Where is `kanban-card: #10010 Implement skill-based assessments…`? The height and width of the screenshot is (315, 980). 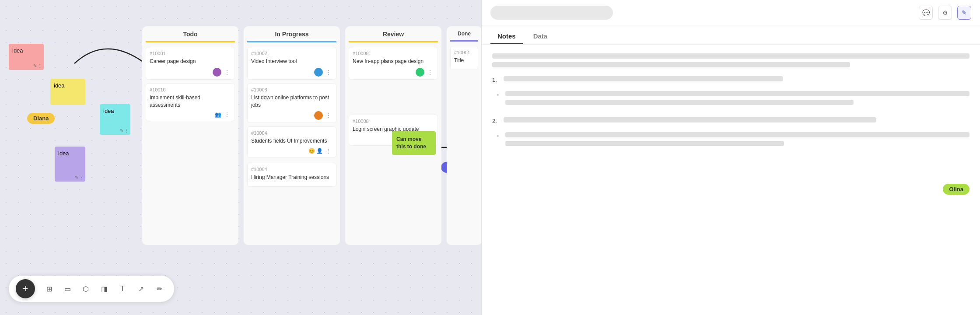 kanban-card: #10010 Implement skill-based assessments… is located at coordinates (190, 102).